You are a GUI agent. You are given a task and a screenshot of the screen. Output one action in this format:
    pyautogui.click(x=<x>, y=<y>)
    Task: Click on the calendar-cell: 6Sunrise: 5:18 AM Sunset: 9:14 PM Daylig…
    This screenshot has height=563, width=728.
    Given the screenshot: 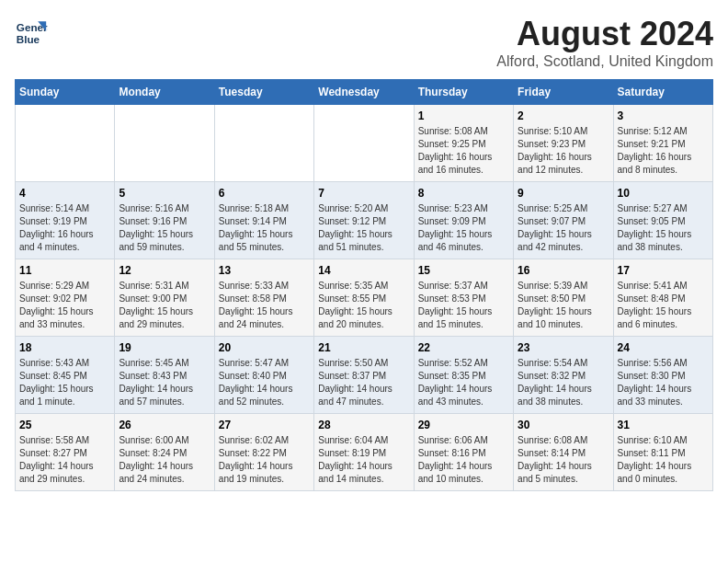 What is the action you would take?
    pyautogui.click(x=264, y=221)
    